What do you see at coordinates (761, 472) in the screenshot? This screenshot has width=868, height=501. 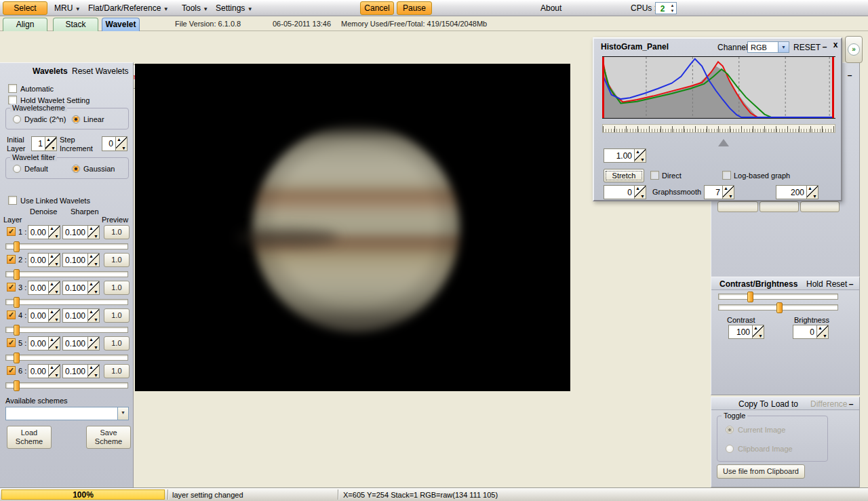 I see `use-file-from-clipboard-button: Use file from Clipboard` at bounding box center [761, 472].